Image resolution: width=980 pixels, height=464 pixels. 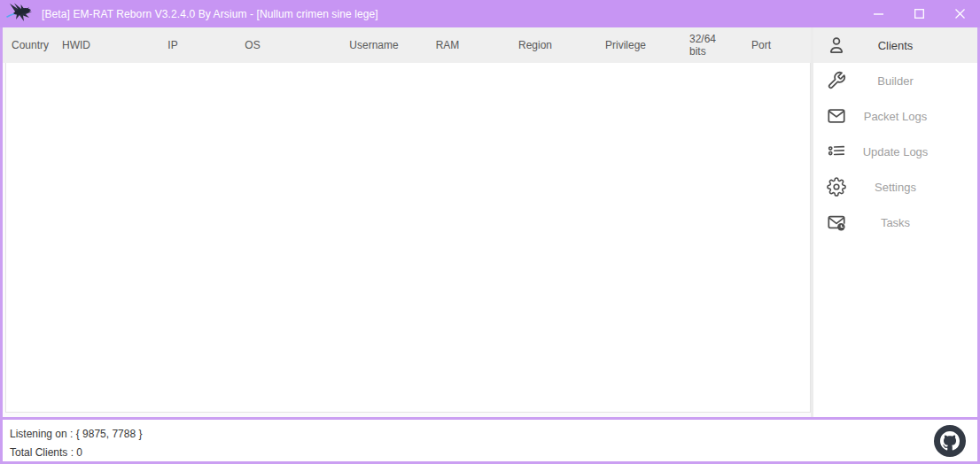 What do you see at coordinates (626, 45) in the screenshot?
I see `column-header-privilege: Privilege` at bounding box center [626, 45].